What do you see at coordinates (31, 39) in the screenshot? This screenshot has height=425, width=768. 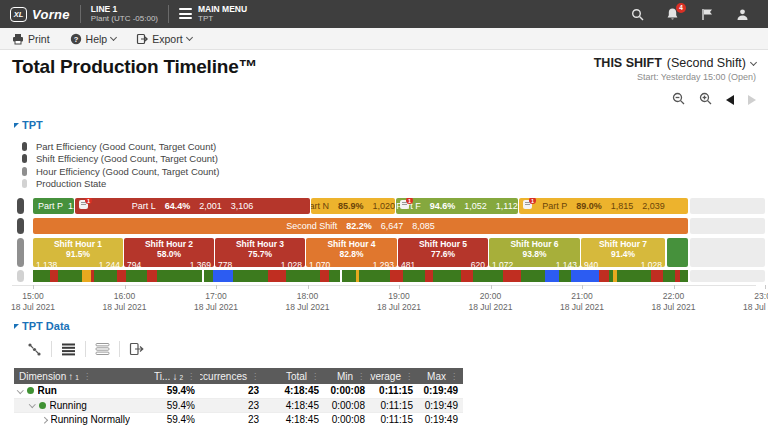 I see `print-button: Print` at bounding box center [31, 39].